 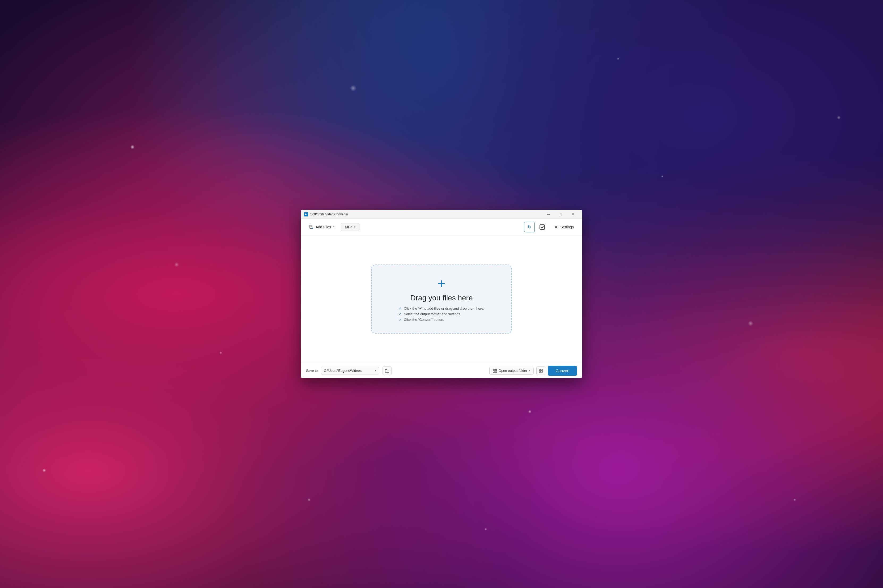 What do you see at coordinates (334, 227) in the screenshot?
I see `add-files-chevron-icon: ▾` at bounding box center [334, 227].